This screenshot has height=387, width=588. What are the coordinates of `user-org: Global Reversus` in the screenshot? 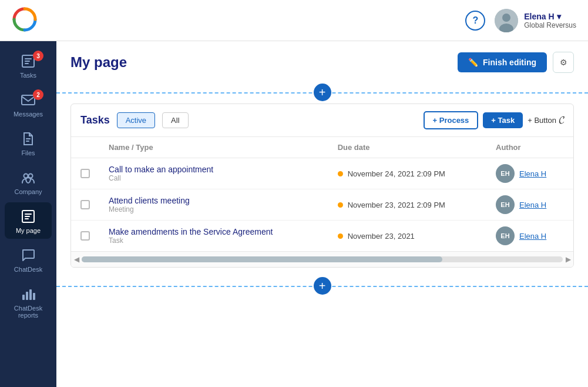 It's located at (550, 25).